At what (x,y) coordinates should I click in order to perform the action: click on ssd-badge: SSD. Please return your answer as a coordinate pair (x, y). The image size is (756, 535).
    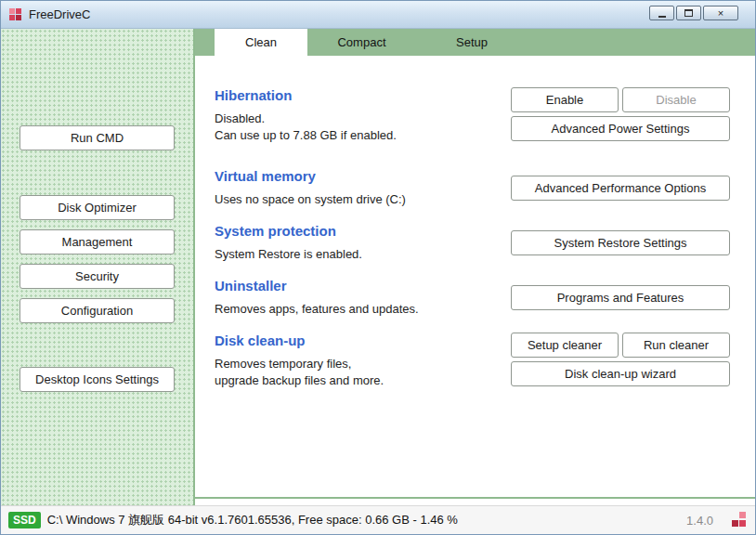
    Looking at the image, I should click on (24, 520).